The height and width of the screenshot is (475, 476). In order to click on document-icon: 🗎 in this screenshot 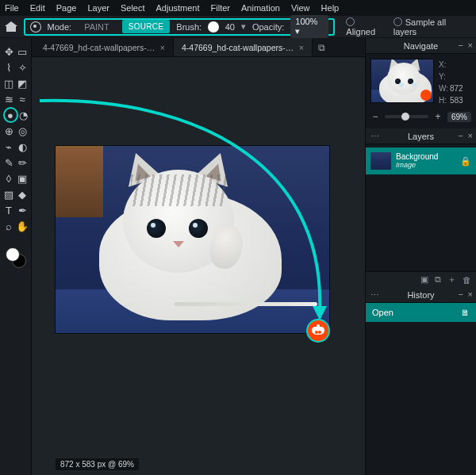, I will do `click(465, 312)`.